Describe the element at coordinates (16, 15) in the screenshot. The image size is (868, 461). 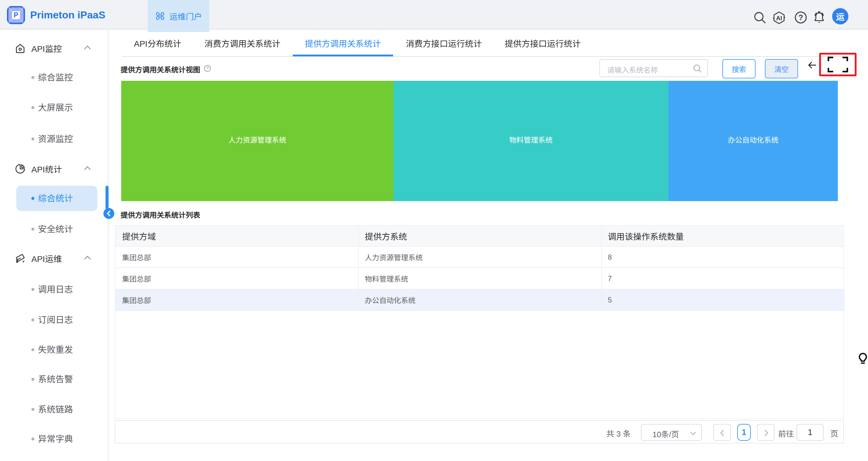
I see `svg-text: P` at that location.